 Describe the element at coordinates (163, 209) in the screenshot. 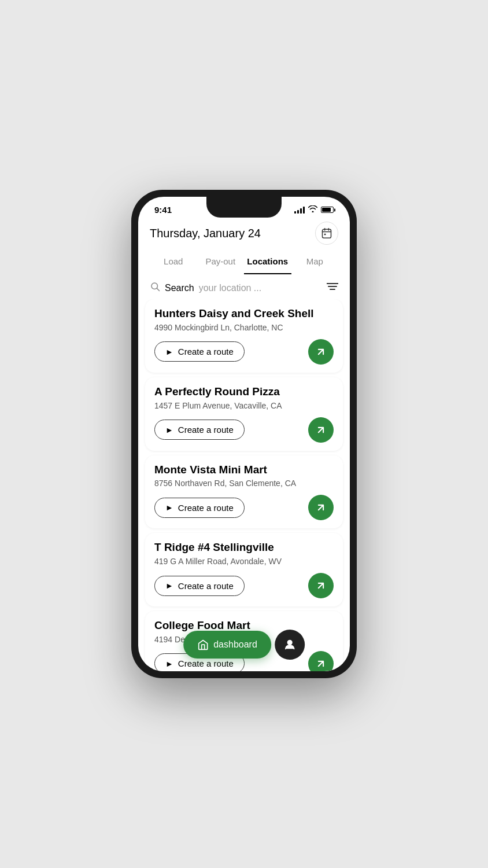

I see `status-time: 9:41` at that location.